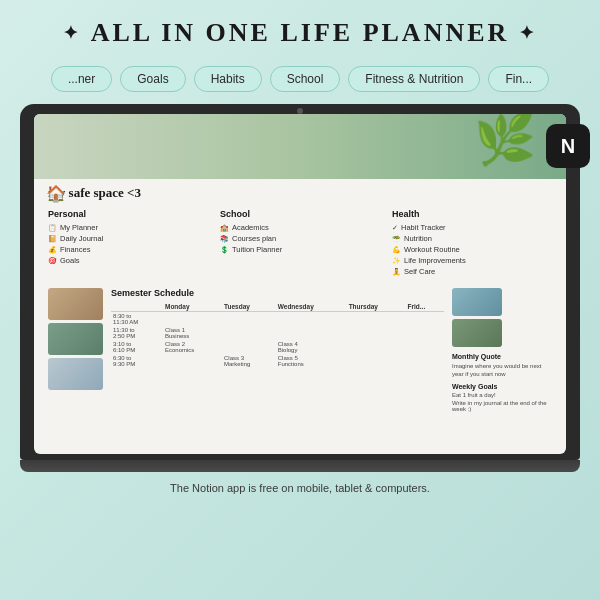 Image resolution: width=600 pixels, height=600 pixels. What do you see at coordinates (472, 260) in the screenshot?
I see `life-improvements-item: ✨ Life Improvements` at bounding box center [472, 260].